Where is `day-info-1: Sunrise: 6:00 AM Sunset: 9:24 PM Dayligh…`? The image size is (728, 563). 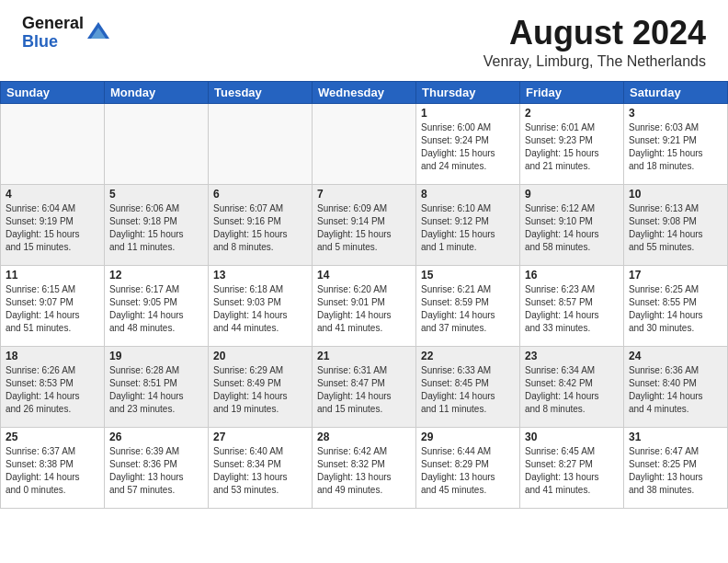 day-info-1: Sunrise: 6:00 AM Sunset: 9:24 PM Dayligh… is located at coordinates (468, 147).